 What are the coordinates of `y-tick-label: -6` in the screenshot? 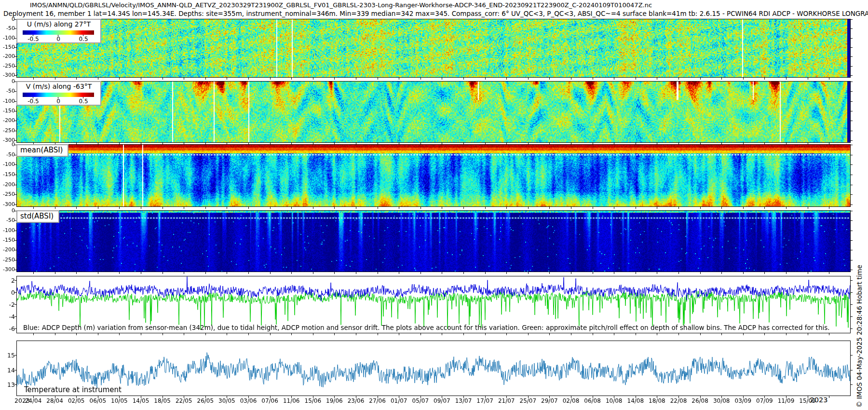 It's located at (10, 329).